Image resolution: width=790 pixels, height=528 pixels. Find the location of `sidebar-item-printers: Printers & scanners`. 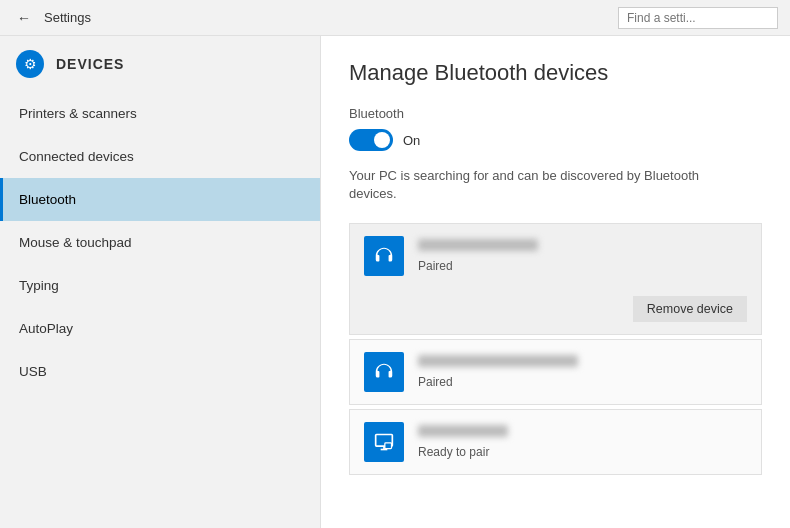

sidebar-item-printers: Printers & scanners is located at coordinates (160, 114).